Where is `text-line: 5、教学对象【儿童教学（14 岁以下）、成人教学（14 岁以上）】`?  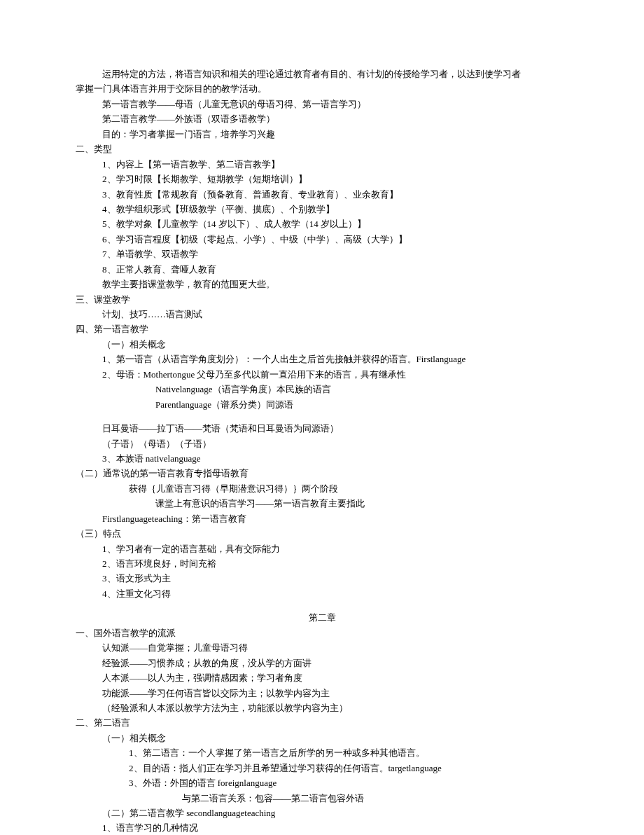 text-line: 5、教学对象【儿童教学（14 岁以下）、成人教学（14 岁以上）】 is located at coordinates (322, 224).